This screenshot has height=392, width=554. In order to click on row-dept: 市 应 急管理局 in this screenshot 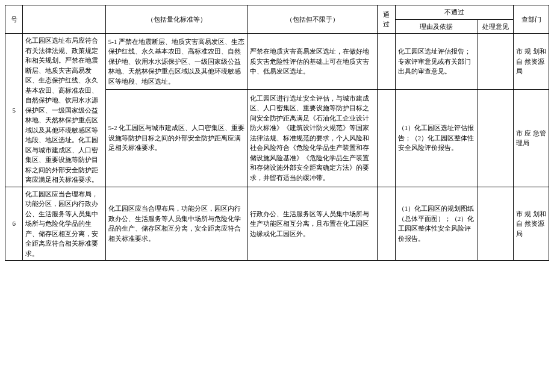, I will do `click(531, 138)`.